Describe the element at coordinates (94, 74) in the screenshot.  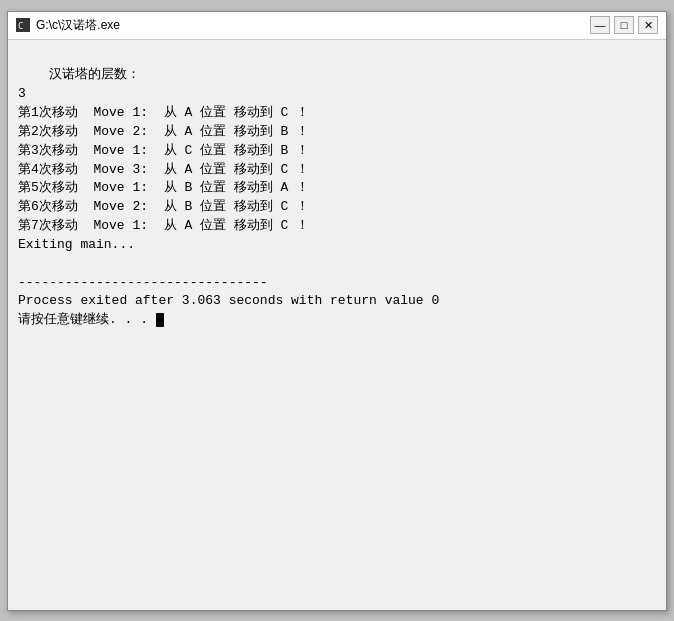
I see `line-prompt-label: 汉诺塔的层数：` at that location.